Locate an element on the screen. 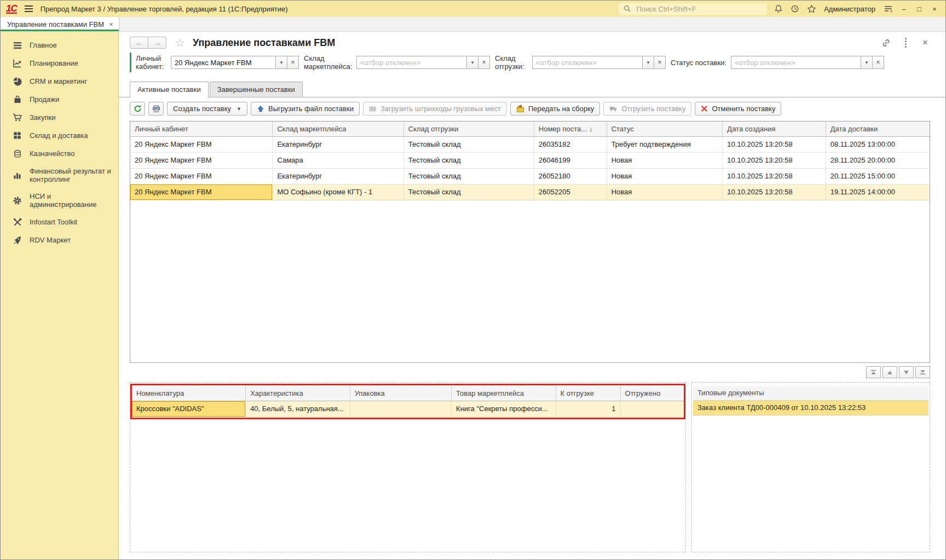 The image size is (946, 560). table-row: 20 Яндекс Маркет FBMЕкатеринбургТестовый… is located at coordinates (530, 176).